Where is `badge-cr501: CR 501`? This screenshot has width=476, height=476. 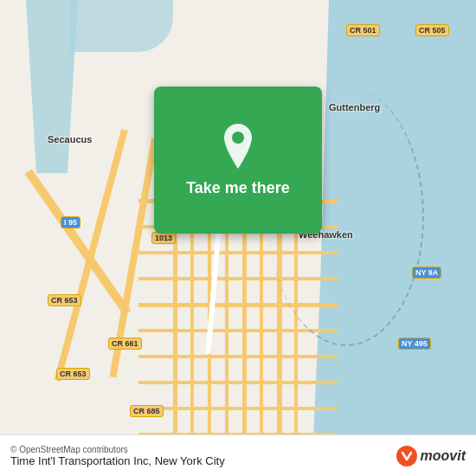
badge-cr501: CR 501 is located at coordinates (363, 30).